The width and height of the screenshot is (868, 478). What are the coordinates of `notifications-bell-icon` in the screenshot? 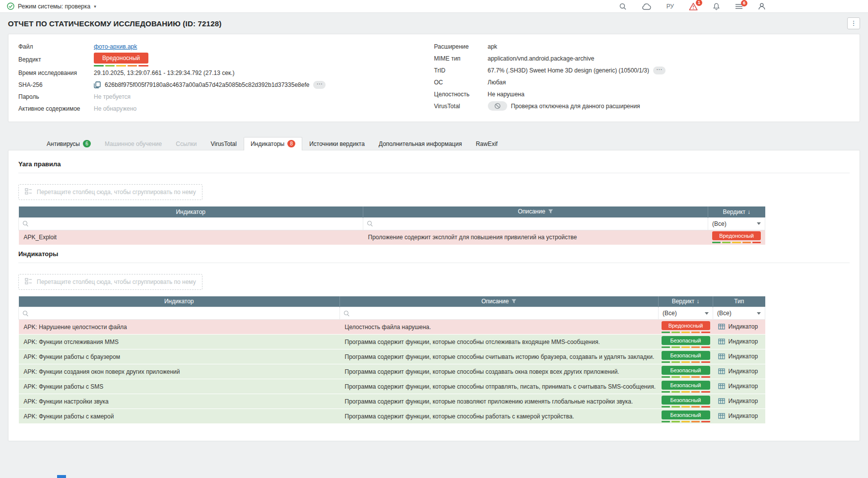 It's located at (717, 6).